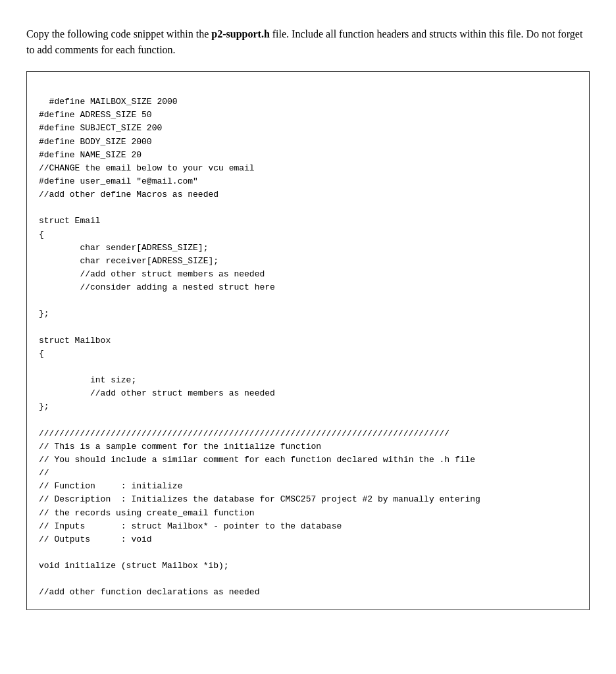 The image size is (616, 674). I want to click on intro-text-before-bold: Copy the following code snippet within t…, so click(118, 34).